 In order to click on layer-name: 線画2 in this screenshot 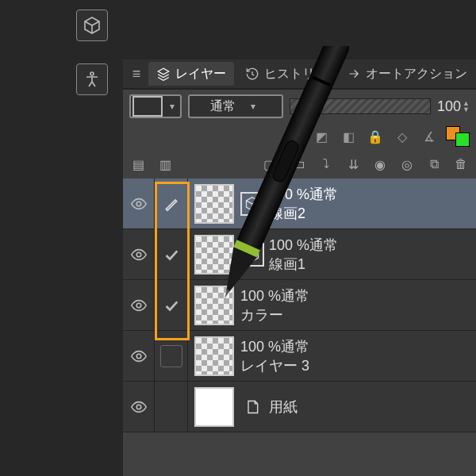, I will do `click(303, 213)`.